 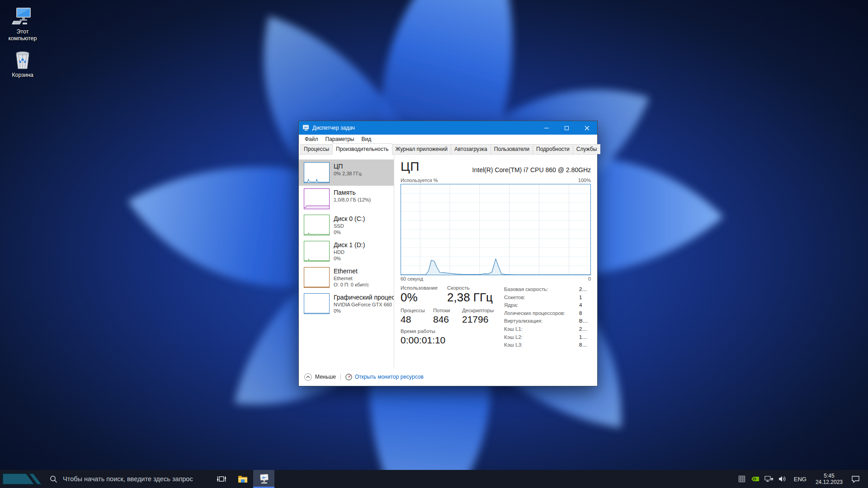 I want to click on sidebar-item-cpu: ЦП0% 2,38 ГГц, so click(x=346, y=173).